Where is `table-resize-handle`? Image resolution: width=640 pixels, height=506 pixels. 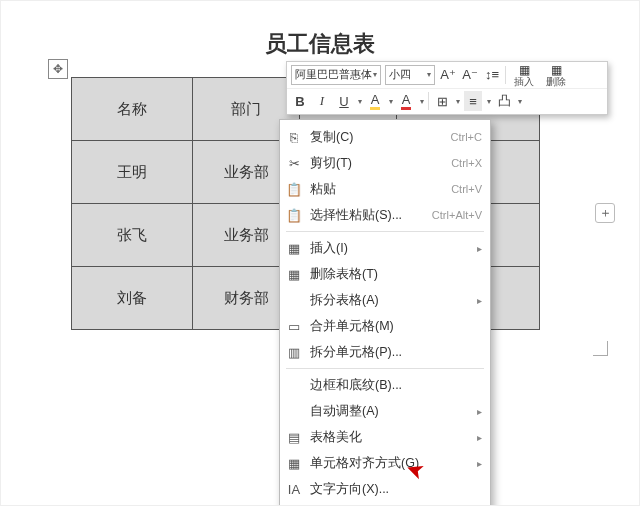 table-resize-handle is located at coordinates (600, 348).